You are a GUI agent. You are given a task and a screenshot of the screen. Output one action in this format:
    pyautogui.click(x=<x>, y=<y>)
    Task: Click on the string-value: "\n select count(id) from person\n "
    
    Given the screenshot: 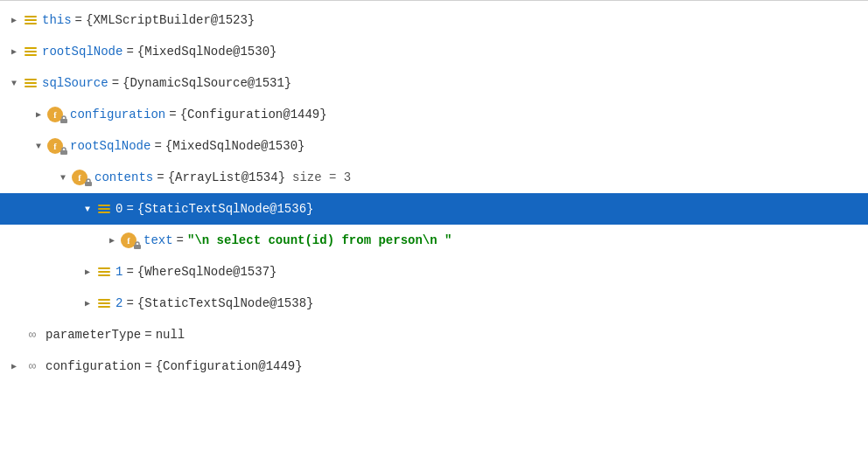 What is the action you would take?
    pyautogui.click(x=319, y=240)
    